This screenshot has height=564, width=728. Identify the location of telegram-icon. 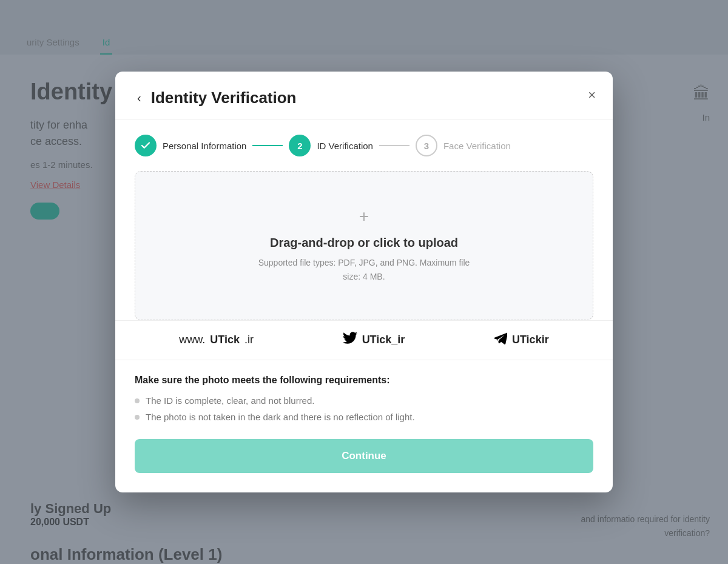
(500, 340).